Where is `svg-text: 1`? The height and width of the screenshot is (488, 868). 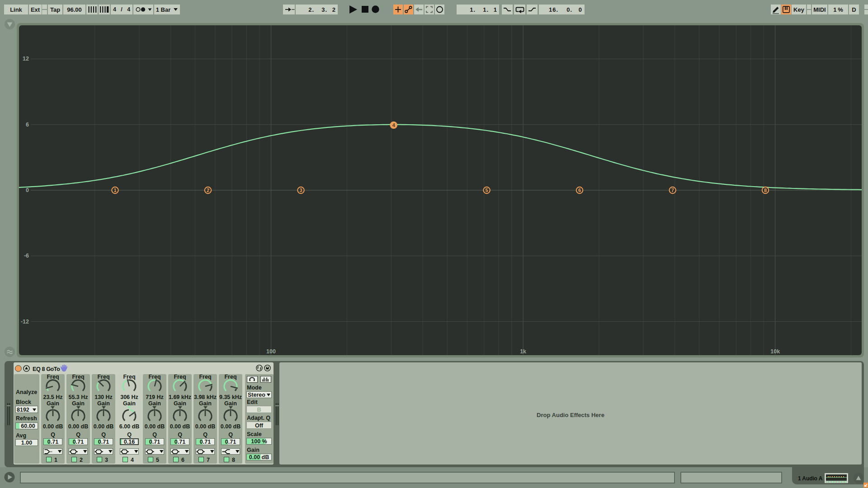
svg-text: 1 is located at coordinates (115, 190).